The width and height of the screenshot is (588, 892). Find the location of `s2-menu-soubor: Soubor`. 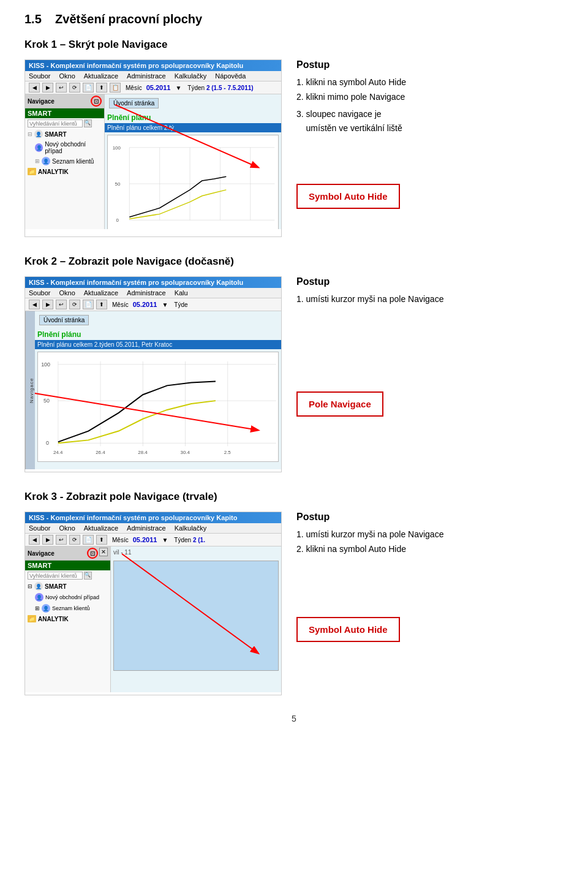

s2-menu-soubor: Soubor is located at coordinates (39, 293).